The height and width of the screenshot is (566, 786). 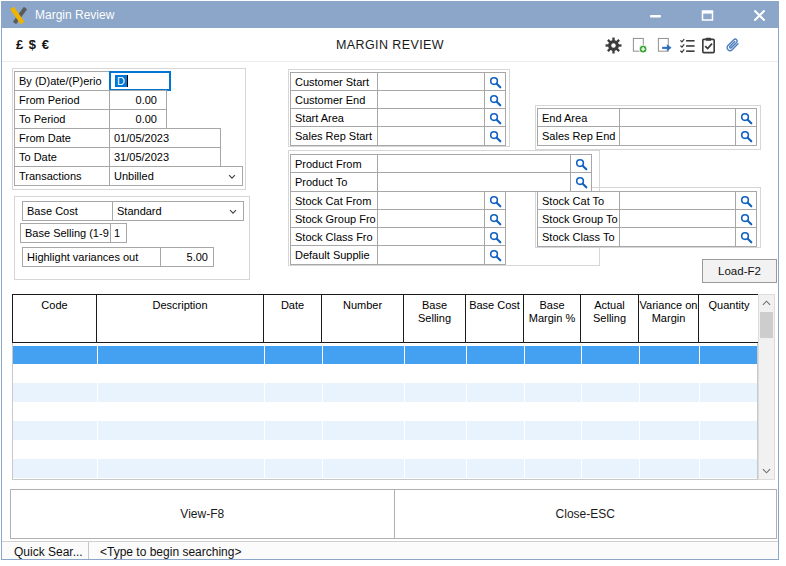 I want to click on quick-search-input: <Type to begin searching>, so click(x=170, y=552).